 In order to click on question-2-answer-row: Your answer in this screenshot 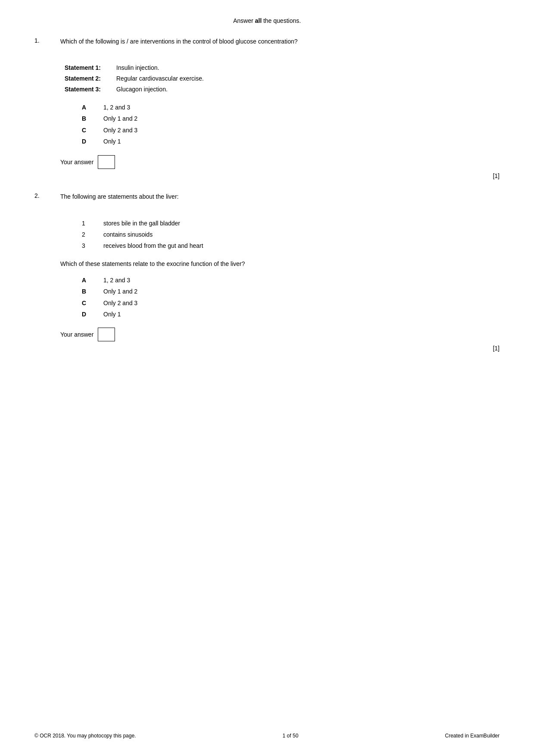, I will do `click(280, 334)`.